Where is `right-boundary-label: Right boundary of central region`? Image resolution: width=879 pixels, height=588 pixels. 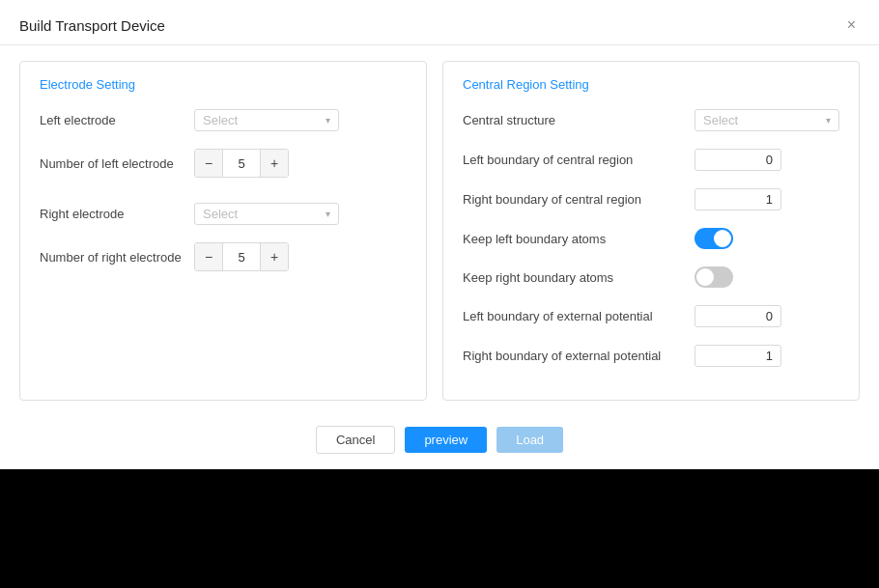 right-boundary-label: Right boundary of central region is located at coordinates (579, 199).